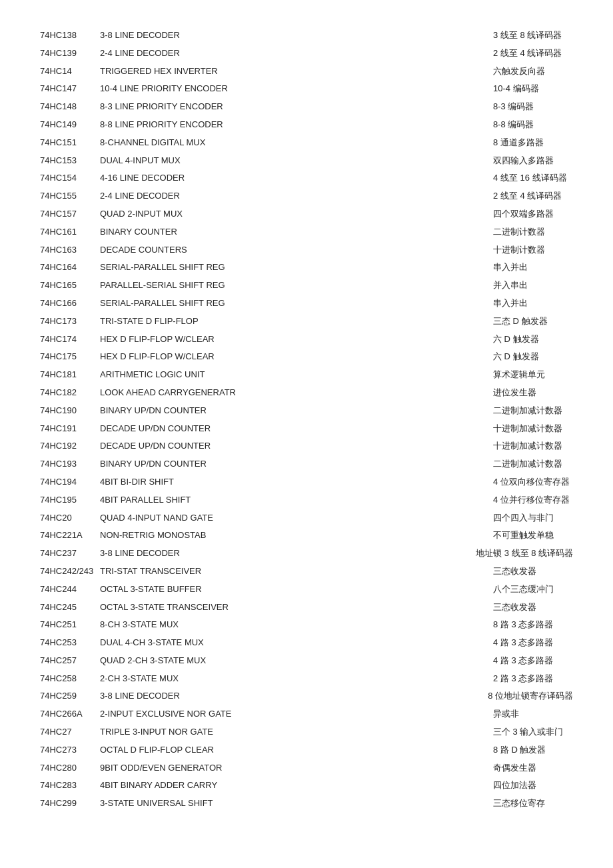 The image size is (613, 868). I want to click on table-row: 74HC1392-4 LINE DECODER2 线至 4 线译码器, so click(306, 53).